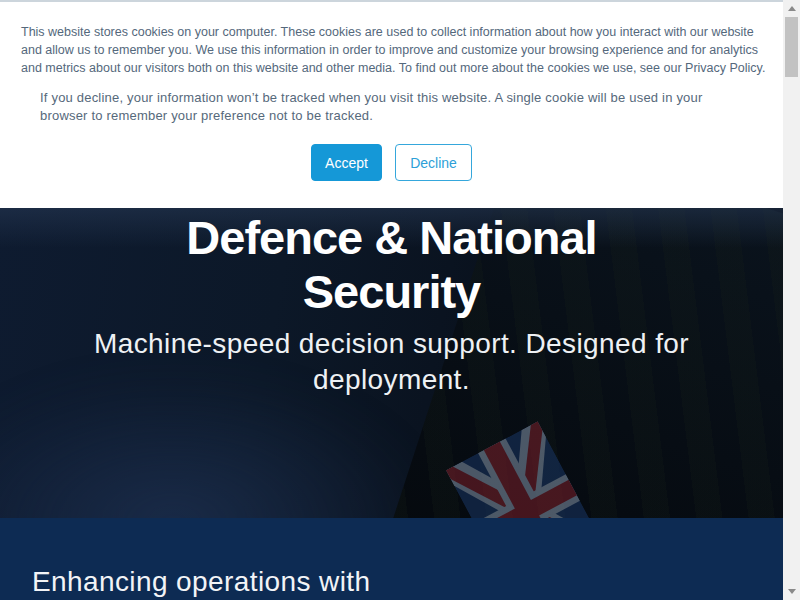  What do you see at coordinates (764, 68) in the screenshot?
I see `cookie-message-period: .` at bounding box center [764, 68].